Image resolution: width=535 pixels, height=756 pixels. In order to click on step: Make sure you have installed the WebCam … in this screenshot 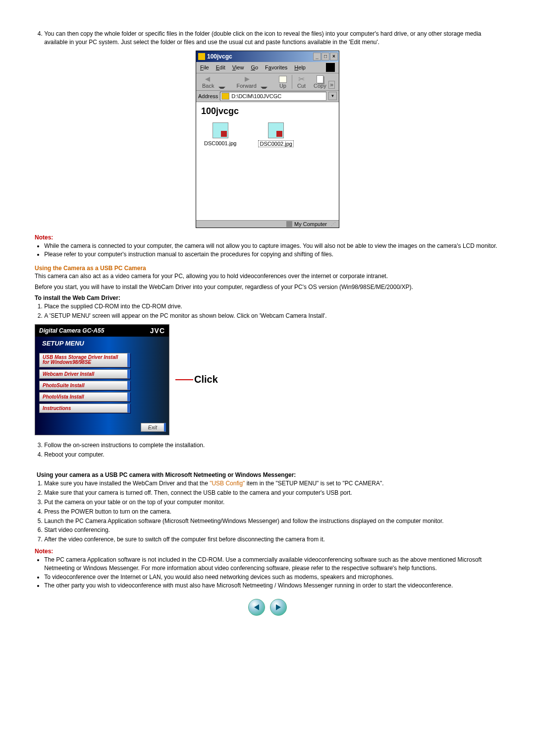, I will do `click(272, 484)`.